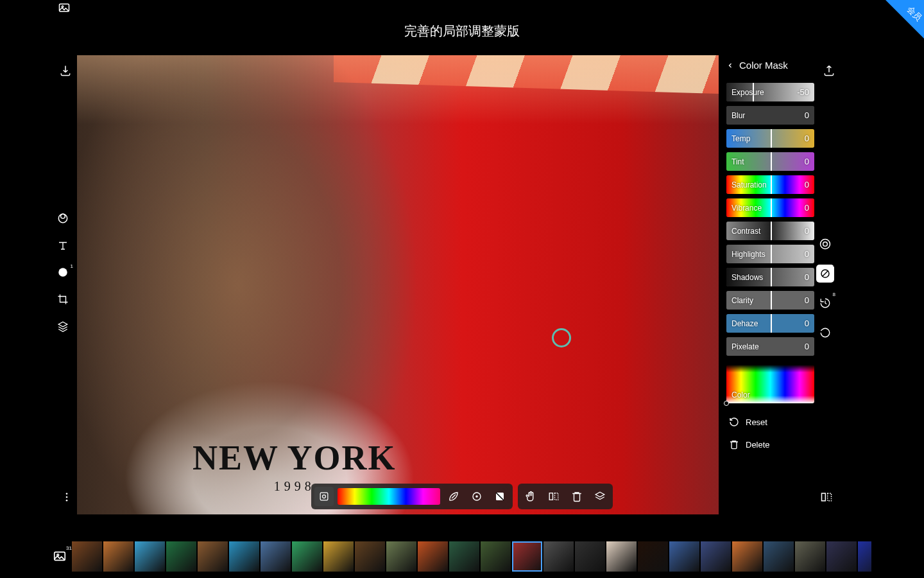 The width and height of the screenshot is (924, 578). I want to click on slider-label: Dehaze, so click(744, 324).